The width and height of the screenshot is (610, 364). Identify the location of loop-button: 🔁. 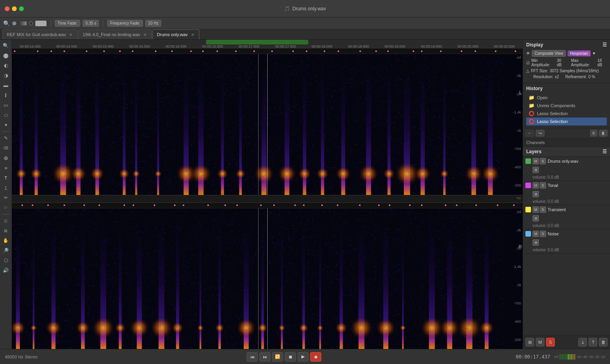
(278, 357).